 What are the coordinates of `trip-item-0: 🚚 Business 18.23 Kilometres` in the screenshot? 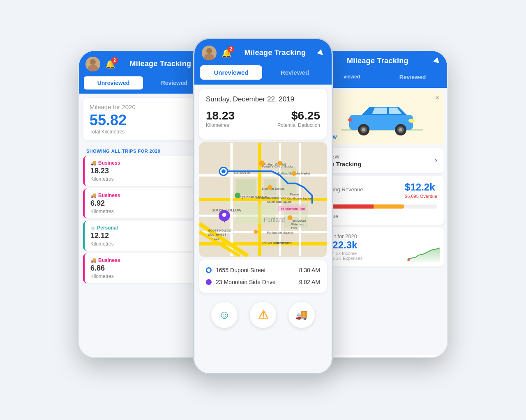 It's located at (144, 171).